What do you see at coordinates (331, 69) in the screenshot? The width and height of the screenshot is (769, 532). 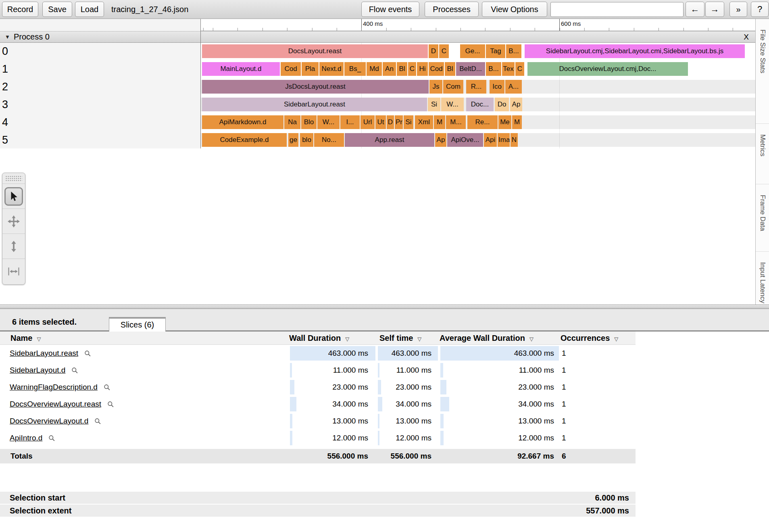 I see `trace-slice: Next.d` at bounding box center [331, 69].